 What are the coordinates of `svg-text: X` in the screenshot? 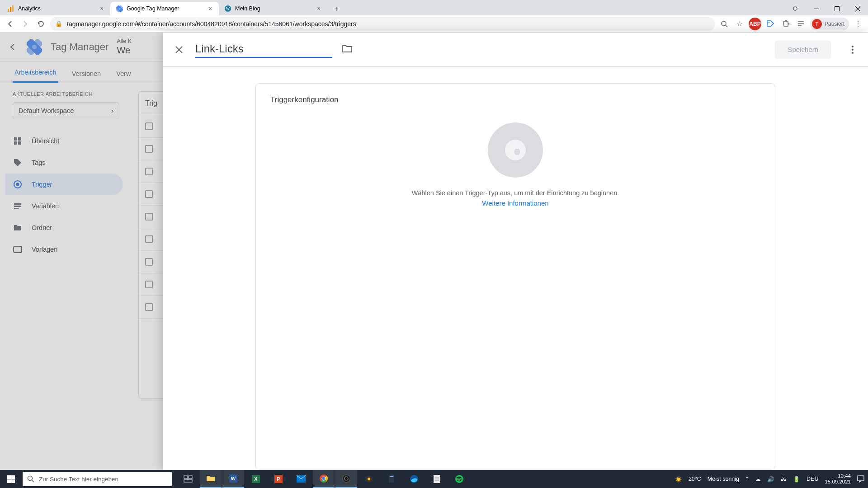 It's located at (256, 479).